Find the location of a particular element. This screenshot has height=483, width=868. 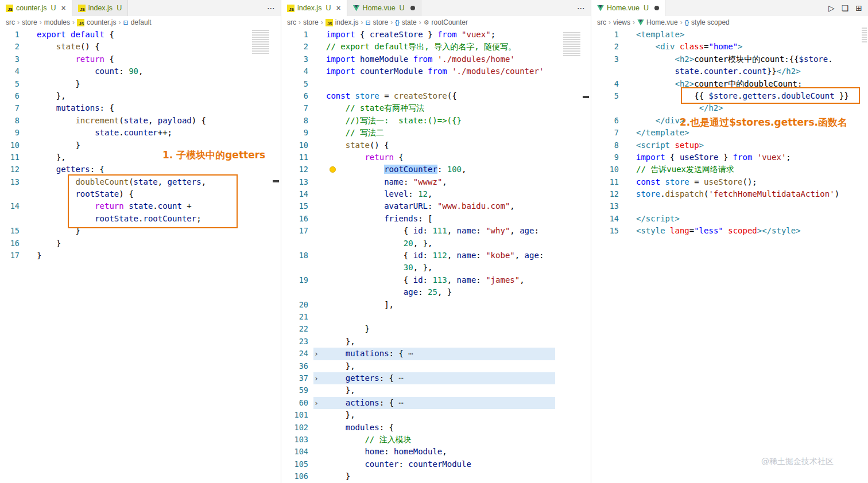

breadcrumb-item: Home.vue is located at coordinates (658, 22).